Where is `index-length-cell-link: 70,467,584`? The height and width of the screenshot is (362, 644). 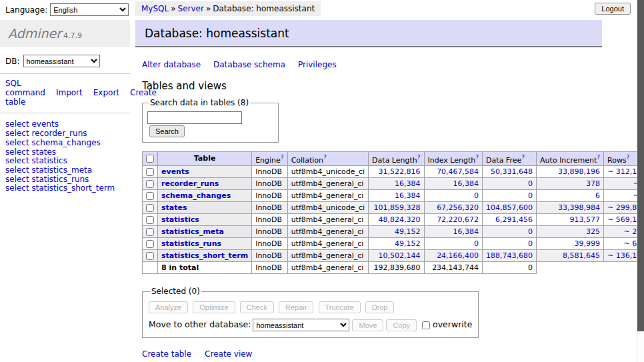
index-length-cell-link: 70,467,584 is located at coordinates (457, 172).